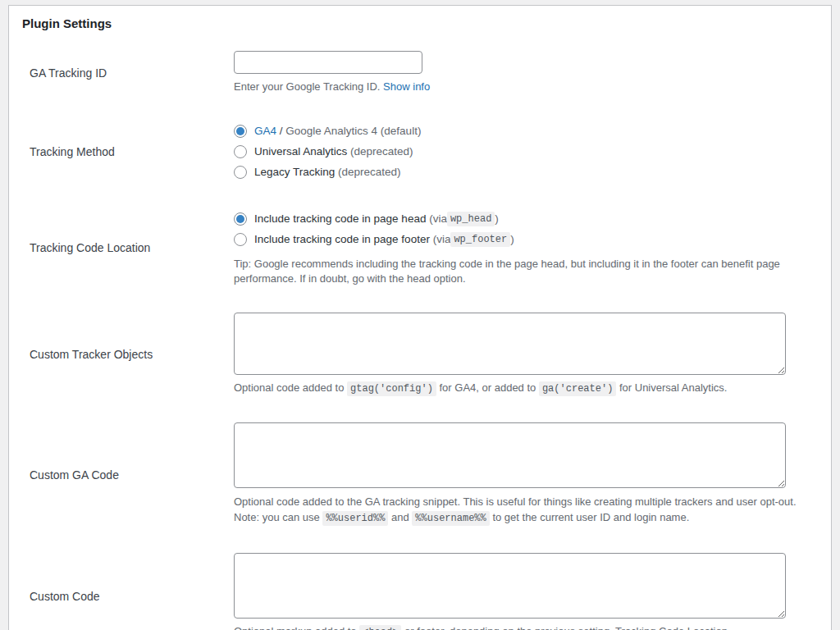 Image resolution: width=840 pixels, height=630 pixels. Describe the element at coordinates (328, 62) in the screenshot. I see `ga-tracking-id-input` at that location.